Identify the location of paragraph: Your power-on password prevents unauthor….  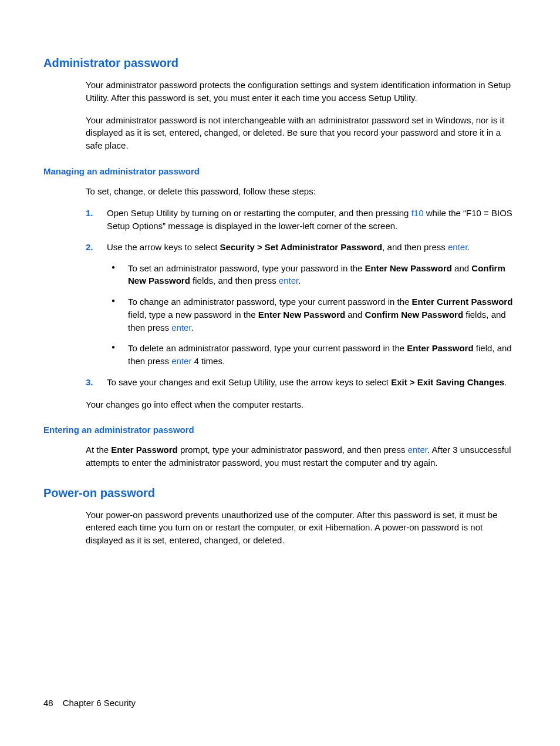
(302, 527).